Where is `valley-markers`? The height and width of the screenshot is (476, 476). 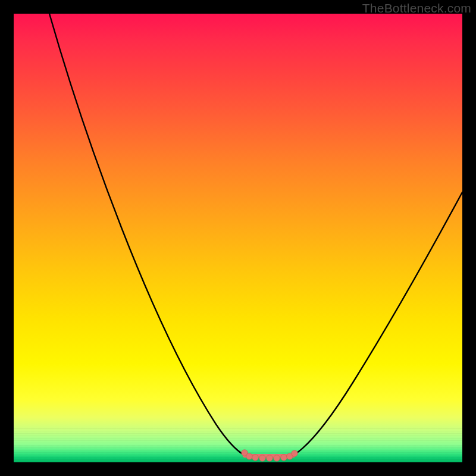 valley-markers is located at coordinates (270, 456).